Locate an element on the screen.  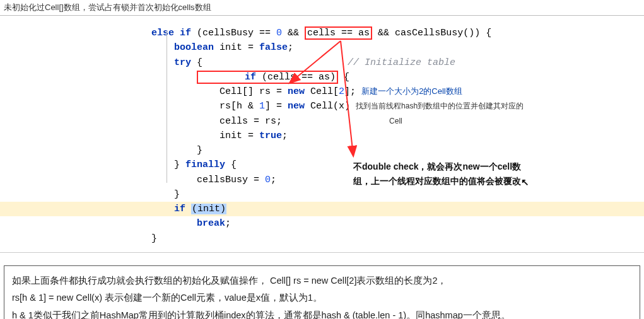
code-line-14: break; is located at coordinates (397, 223).